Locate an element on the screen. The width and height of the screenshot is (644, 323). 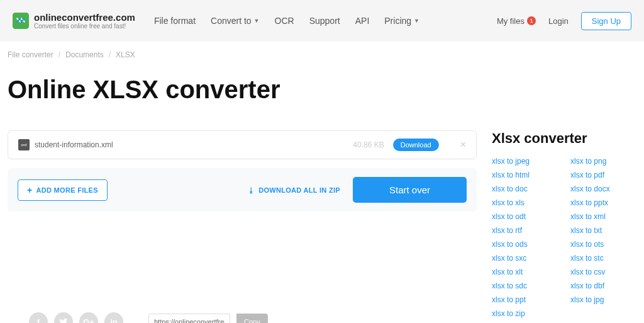
breadcrumb-item: File converter is located at coordinates (30, 55).